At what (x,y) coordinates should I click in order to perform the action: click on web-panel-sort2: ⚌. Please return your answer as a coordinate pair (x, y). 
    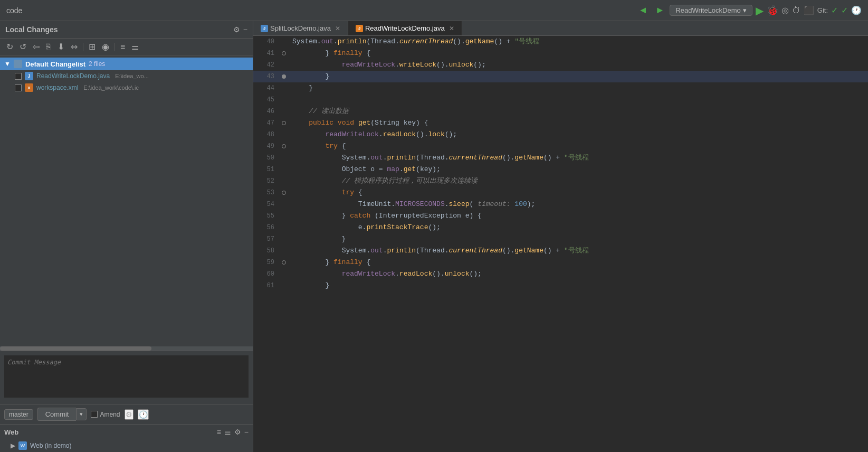
    Looking at the image, I should click on (228, 432).